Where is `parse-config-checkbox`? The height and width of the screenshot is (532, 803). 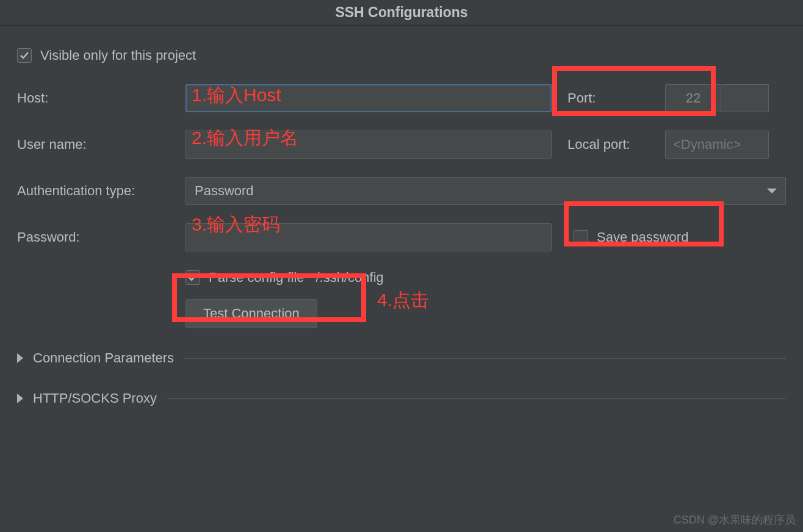
parse-config-checkbox is located at coordinates (193, 278).